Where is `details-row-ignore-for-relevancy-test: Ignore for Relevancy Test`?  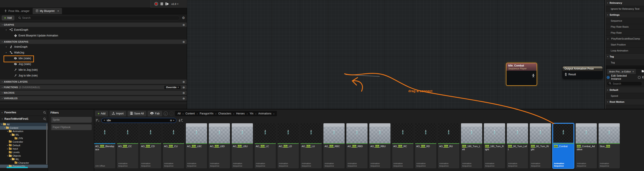
details-row-ignore-for-relevancy-test: Ignore for Relevancy Test is located at coordinates (624, 9).